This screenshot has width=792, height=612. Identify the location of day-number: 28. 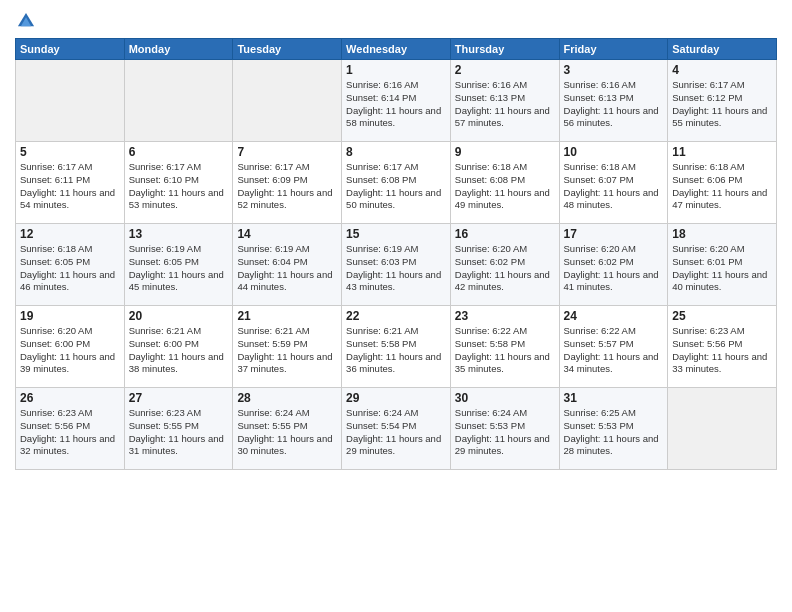
(287, 398).